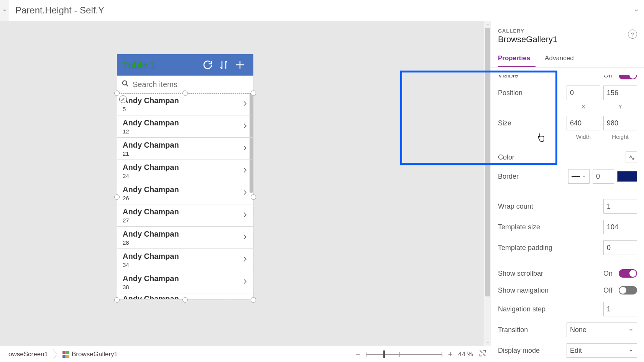 This screenshot has height=362, width=644. Describe the element at coordinates (632, 34) in the screenshot. I see `help-icon: ?` at that location.